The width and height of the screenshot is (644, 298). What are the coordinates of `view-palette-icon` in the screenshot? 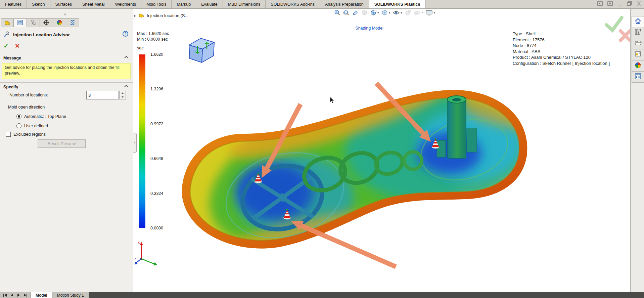 It's located at (638, 55).